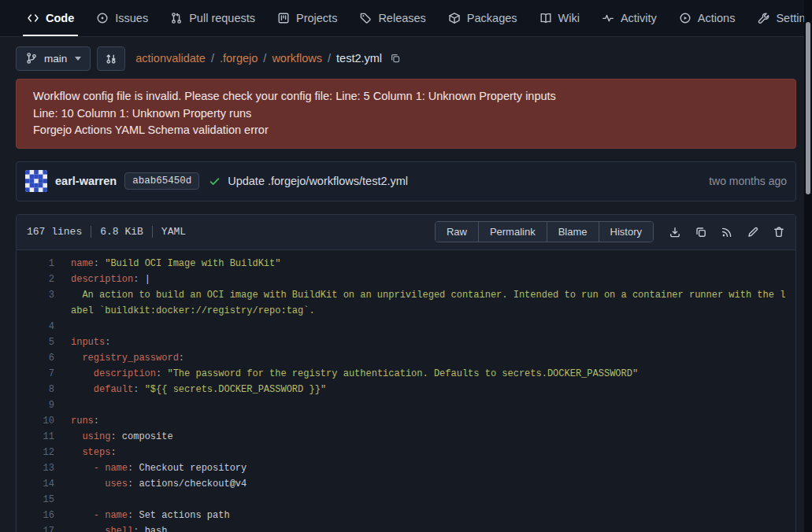 This screenshot has height=532, width=812. I want to click on view-mode-button-group: RawPermalinkBlameHistory, so click(544, 231).